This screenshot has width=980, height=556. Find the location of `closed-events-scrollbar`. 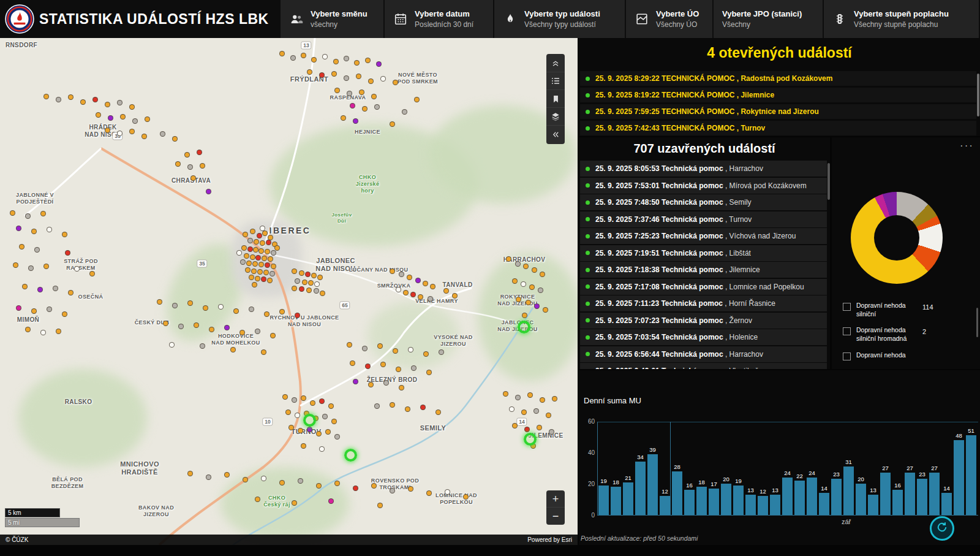

closed-events-scrollbar is located at coordinates (829, 181).